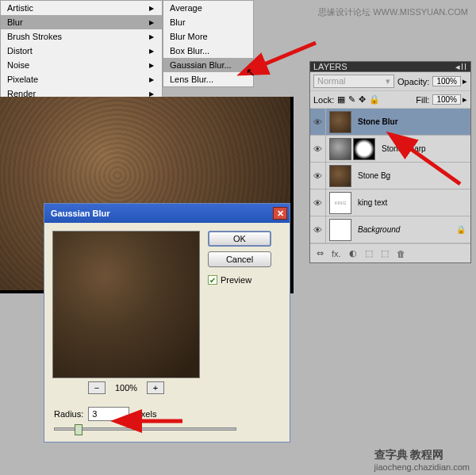  What do you see at coordinates (336, 254) in the screenshot?
I see `layer-fx-icon: fx.` at bounding box center [336, 254].